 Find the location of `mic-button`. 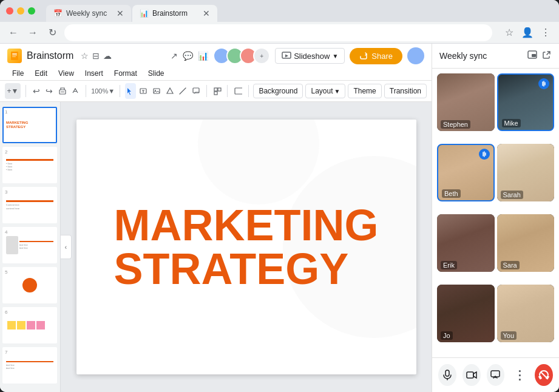

mic-button is located at coordinates (447, 375).